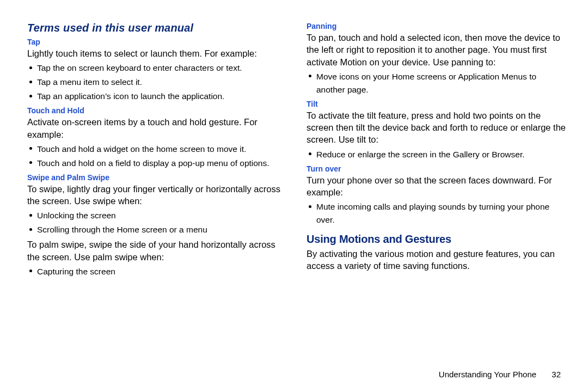 The height and width of the screenshot is (392, 588). What do you see at coordinates (441, 83) in the screenshot?
I see `list-item: Move icons on your Home screens or Appli…` at bounding box center [441, 83].